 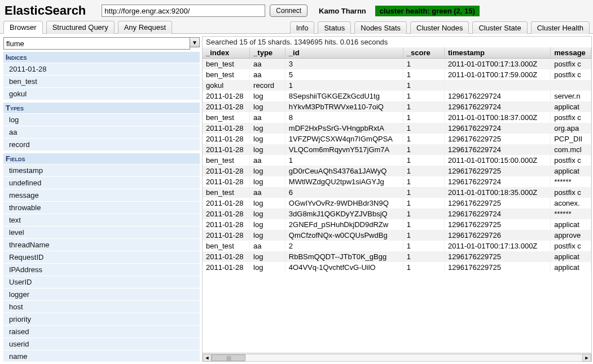 I want to click on index-select-value: flume, so click(x=15, y=44).